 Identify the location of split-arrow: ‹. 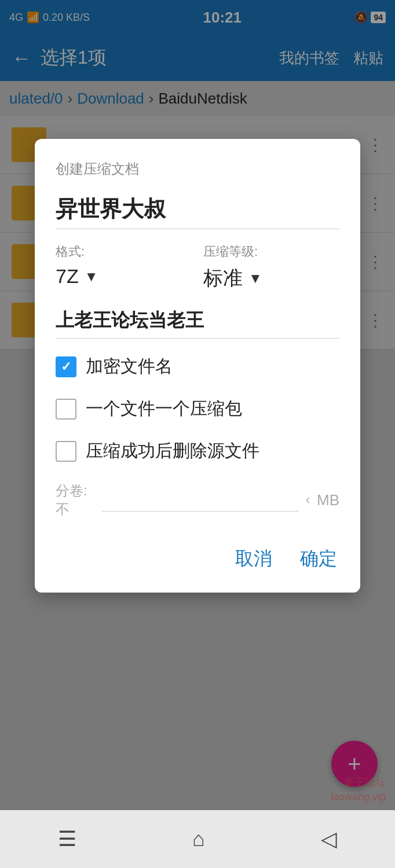
(308, 500).